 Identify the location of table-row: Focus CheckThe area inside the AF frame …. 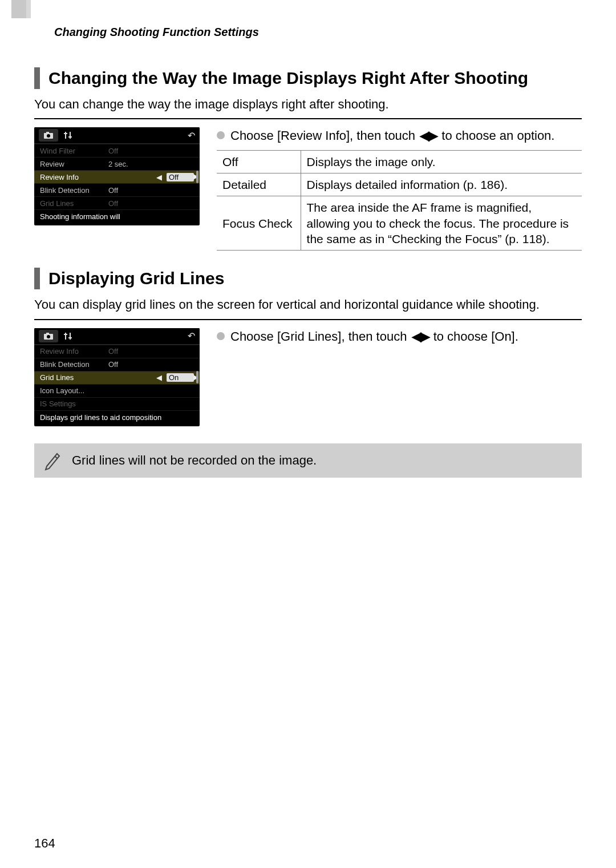
(399, 224).